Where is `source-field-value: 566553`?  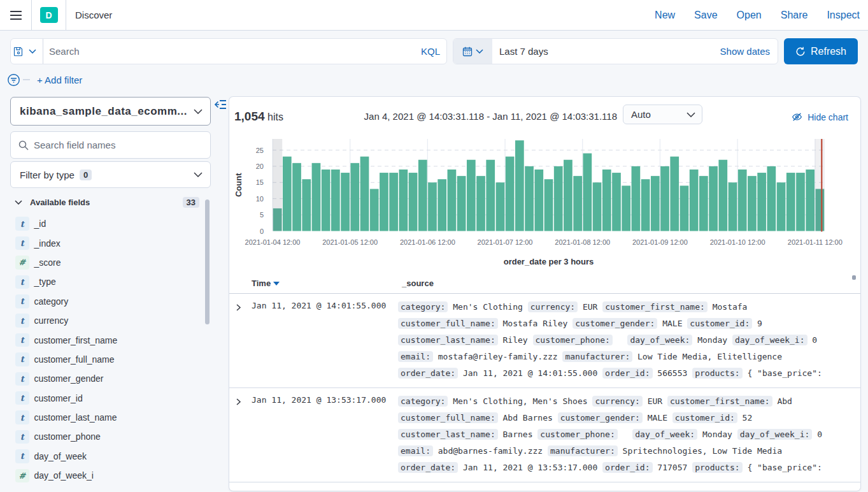 source-field-value: 566553 is located at coordinates (672, 373).